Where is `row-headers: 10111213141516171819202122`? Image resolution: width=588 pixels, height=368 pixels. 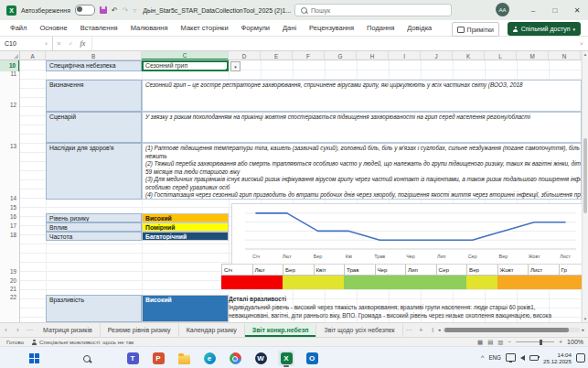
row-headers: 10111213141516171819202122 is located at coordinates (10, 191).